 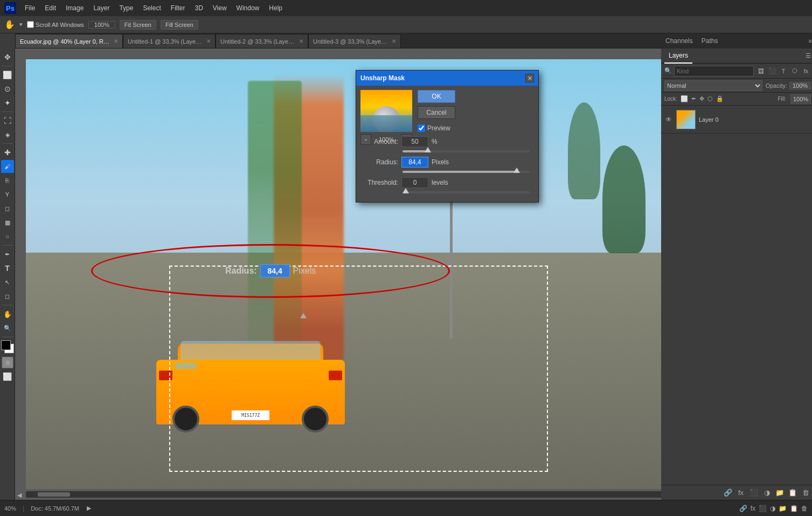 What do you see at coordinates (116, 41) in the screenshot?
I see `tab-0-close: ✕` at bounding box center [116, 41].